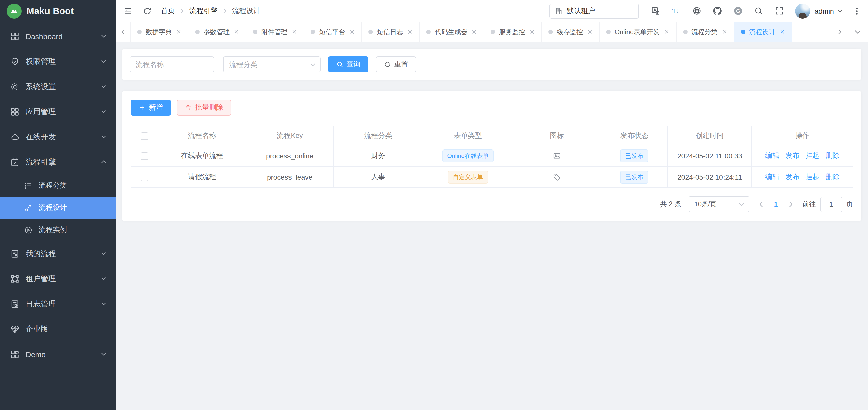  I want to click on user-avatar, so click(803, 11).